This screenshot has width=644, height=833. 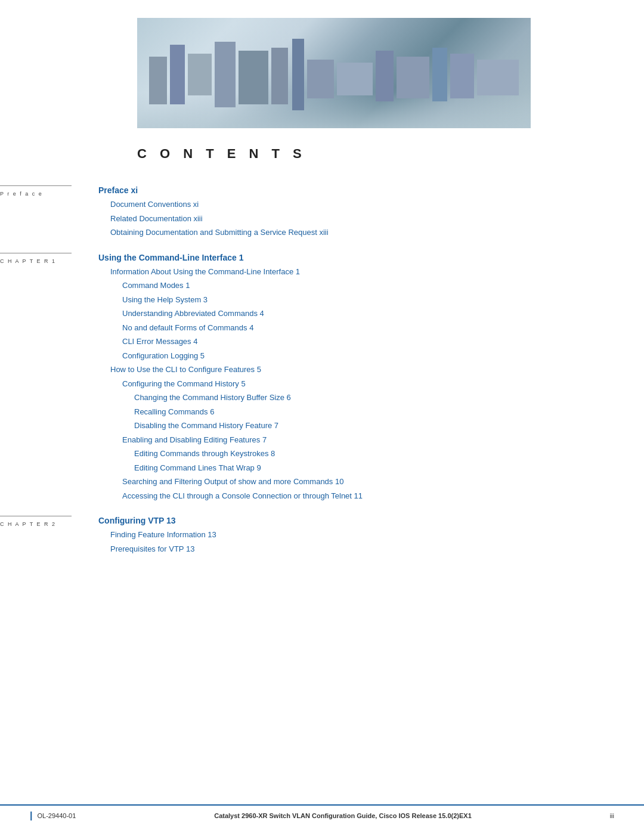 I want to click on preface-left-col: P r e f a c e, so click(x=49, y=213).